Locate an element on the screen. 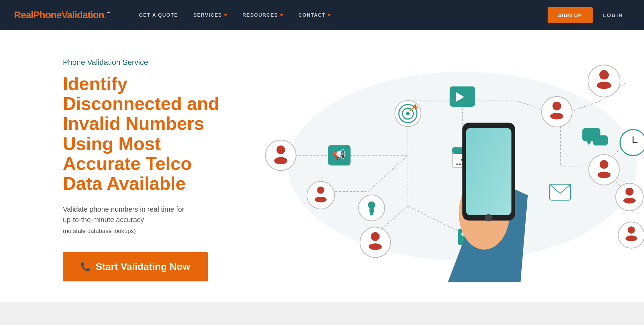  nav-services: SERVICES is located at coordinates (210, 15).